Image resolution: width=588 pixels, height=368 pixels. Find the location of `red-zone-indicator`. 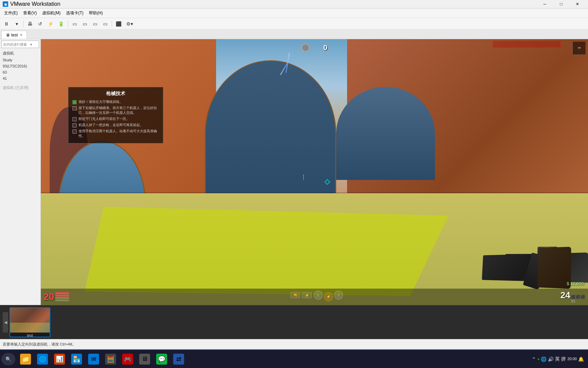

red-zone-indicator is located at coordinates (527, 44).